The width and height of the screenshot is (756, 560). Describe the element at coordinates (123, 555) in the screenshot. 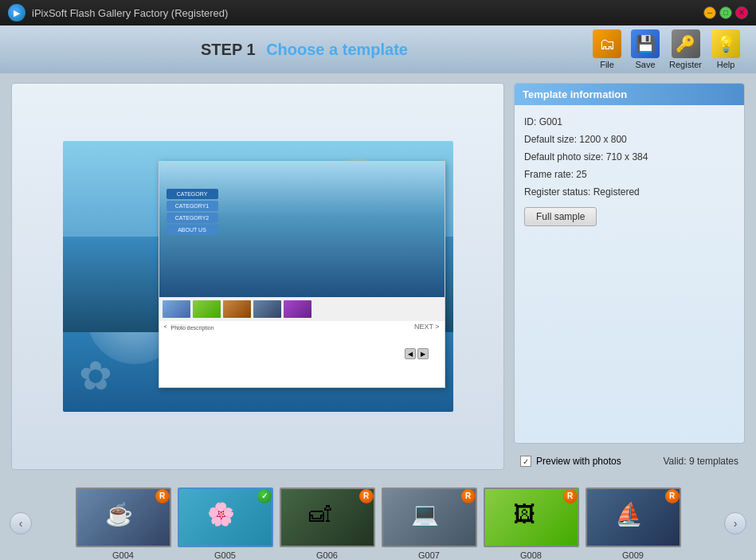

I see `thumb-label-g004: G004` at that location.